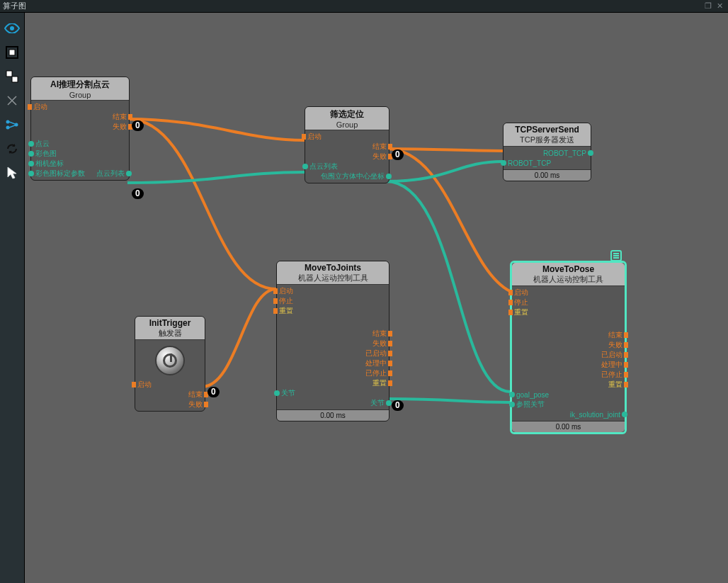 Image resolution: width=728 pixels, height=583 pixels. I want to click on window-close-icon: ✕, so click(720, 6).